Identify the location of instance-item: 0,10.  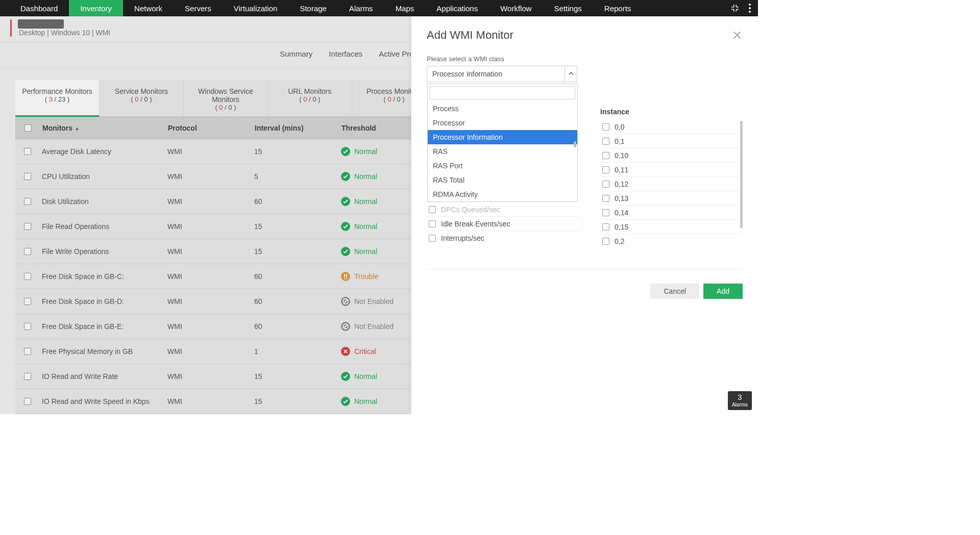
(672, 156).